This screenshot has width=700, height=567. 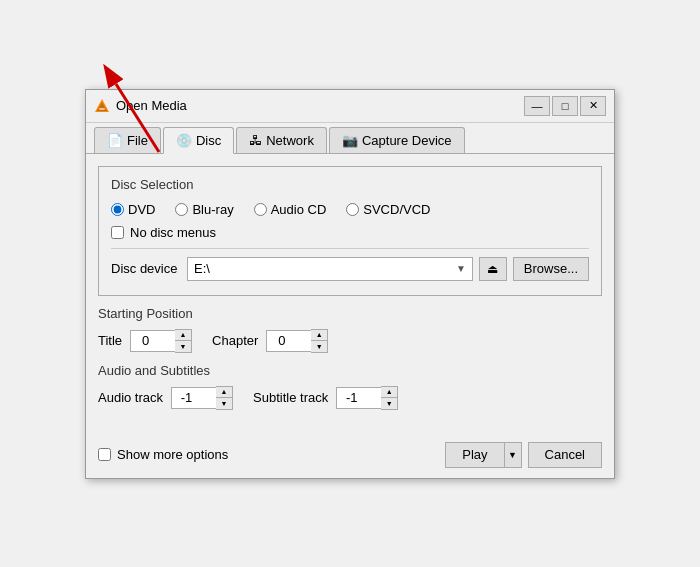 I want to click on title-bar: Open Media — □ ✕, so click(x=350, y=106).